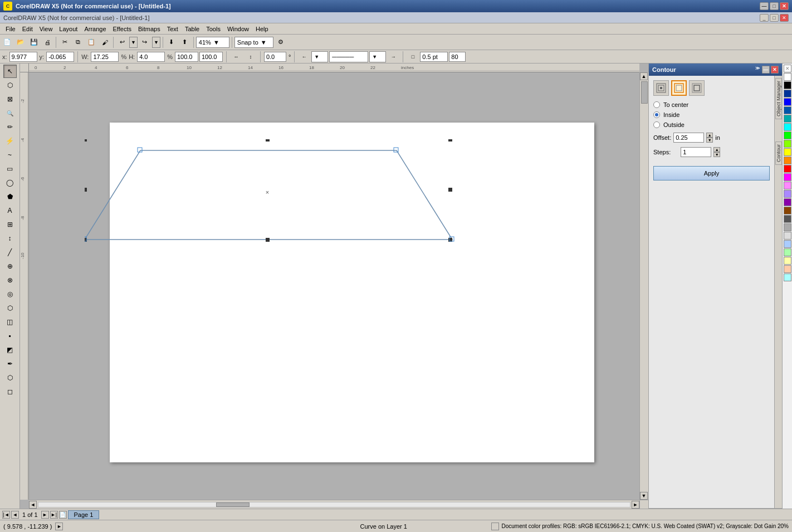  Describe the element at coordinates (15, 515) in the screenshot. I see `page-prev-button: ◄` at that location.